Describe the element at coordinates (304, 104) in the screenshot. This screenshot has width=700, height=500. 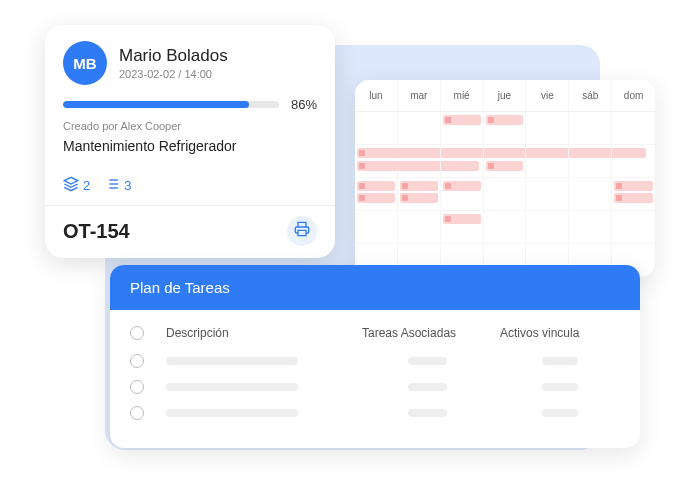
I see `progress-percent: 86%` at that location.